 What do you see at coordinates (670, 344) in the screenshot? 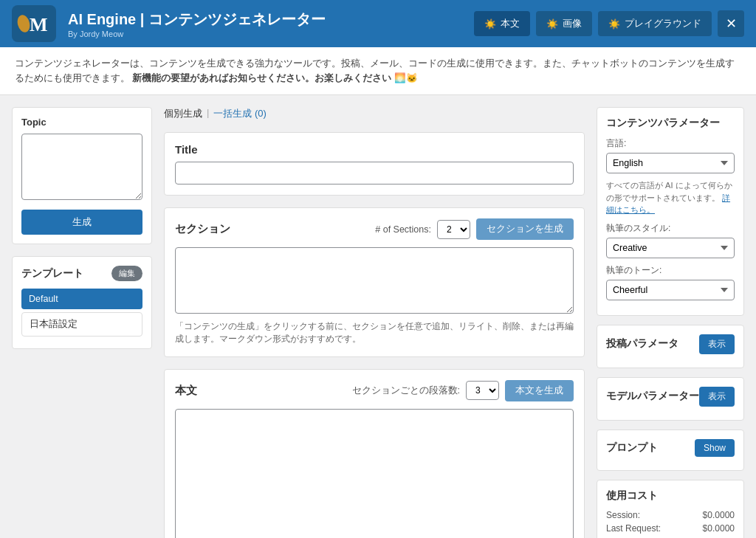
I see `post-params-header: 投稿パラメータ 表示` at bounding box center [670, 344].